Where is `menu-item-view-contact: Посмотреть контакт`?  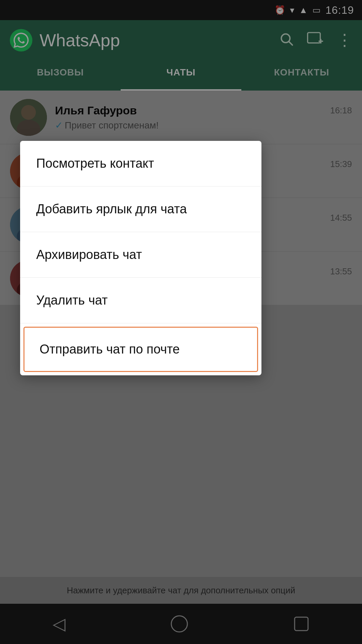 menu-item-view-contact: Посмотреть контакт is located at coordinates (141, 164).